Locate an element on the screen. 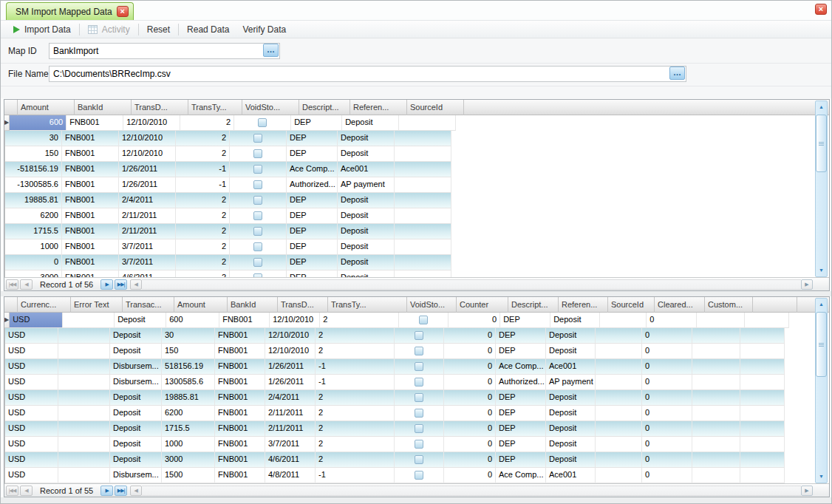 The image size is (832, 504). reset-button: Reset is located at coordinates (158, 30).